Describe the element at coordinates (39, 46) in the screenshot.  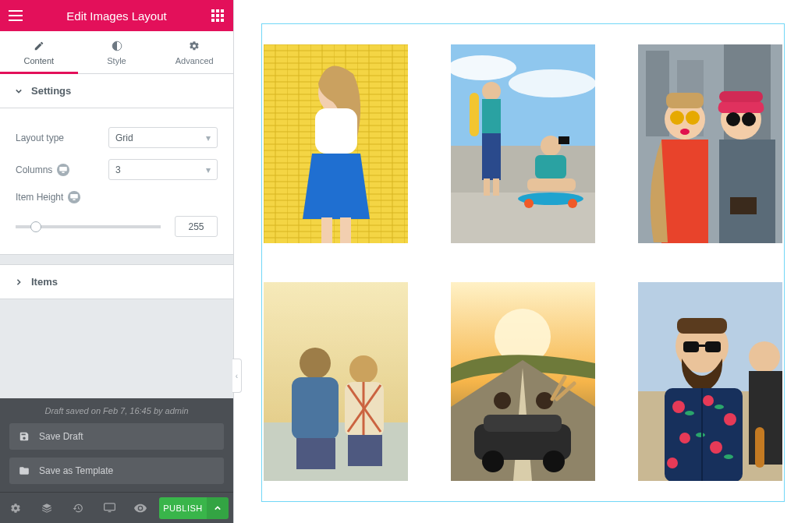
I see `pencil-icon` at that location.